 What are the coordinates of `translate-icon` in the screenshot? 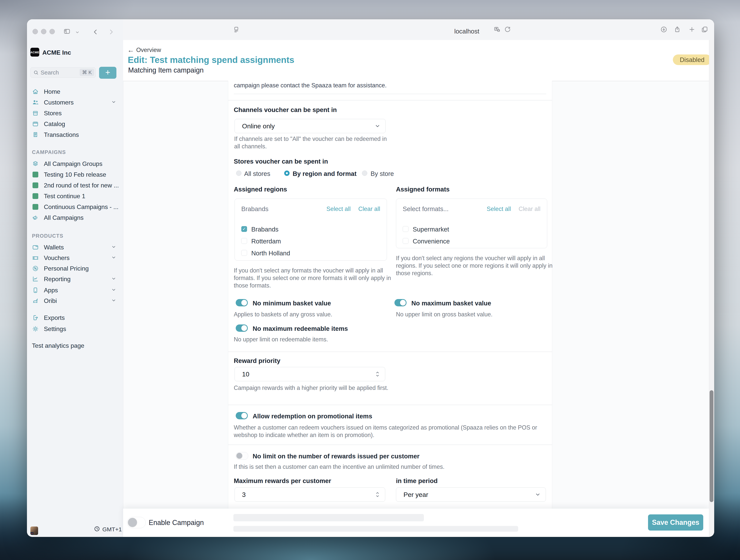 It's located at (497, 30).